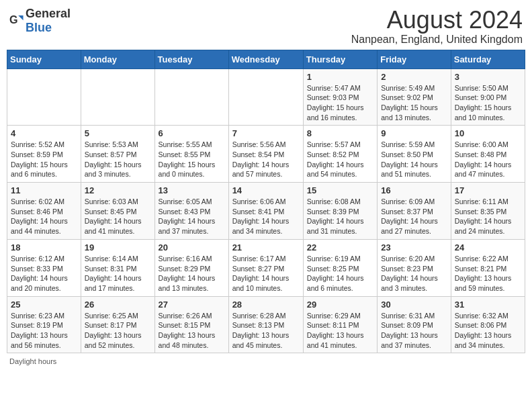 The width and height of the screenshot is (532, 411). What do you see at coordinates (266, 211) in the screenshot?
I see `calendar-week-row: 11Sunrise: 6:02 AM Sunset: 8:46 PM Dayli…` at bounding box center [266, 211].